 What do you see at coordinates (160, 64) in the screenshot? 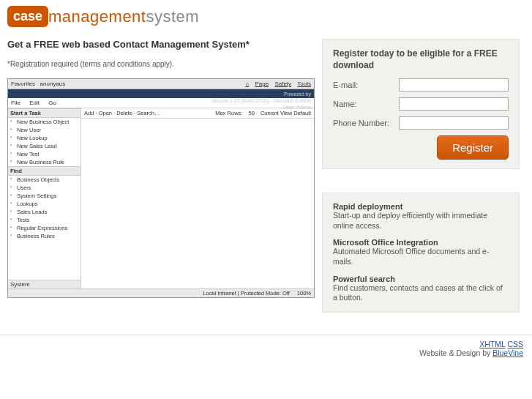
I see `registration-note: *Registration required (terms and condit…` at bounding box center [160, 64].